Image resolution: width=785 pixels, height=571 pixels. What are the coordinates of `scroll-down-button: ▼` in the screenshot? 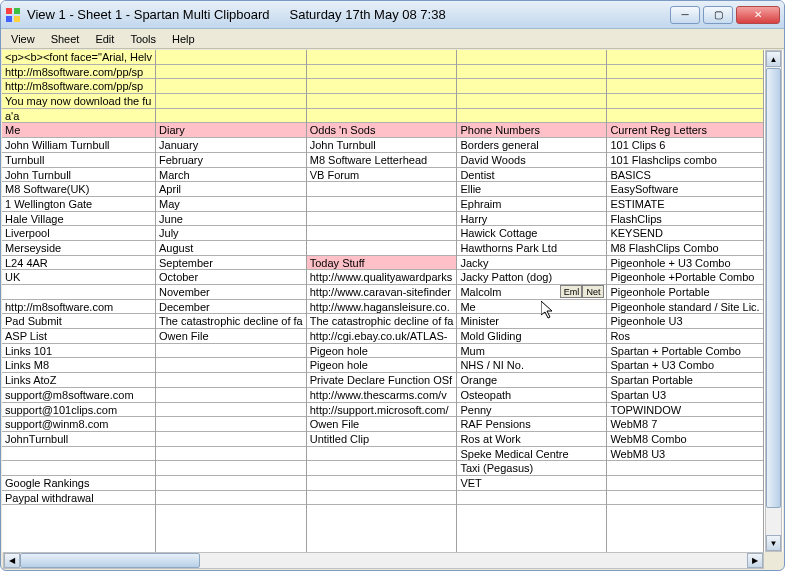 It's located at (774, 543).